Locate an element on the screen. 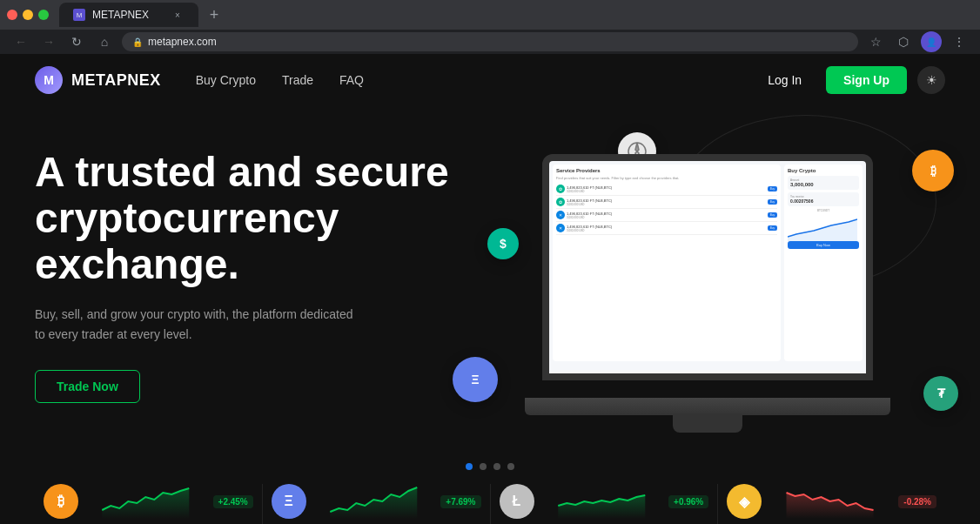  screen-content: Service Providers Find providers that su… is located at coordinates (708, 267).